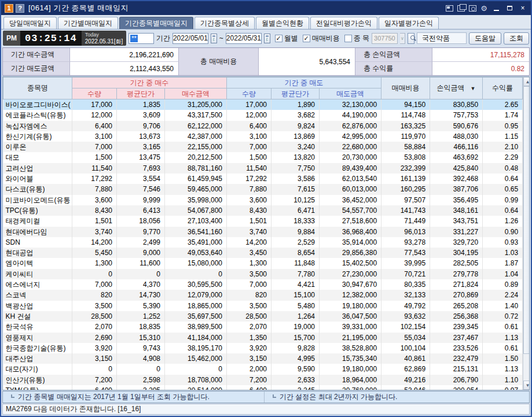  I want to click on table-row: 케이씨티0003,5007,78027,230,00070,721279,778…, so click(263, 274).